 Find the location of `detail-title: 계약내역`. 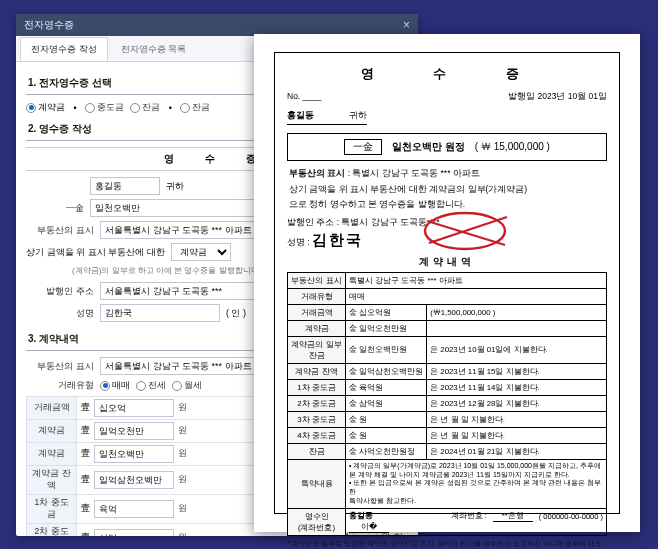

detail-title: 계약내역 is located at coordinates (447, 262).